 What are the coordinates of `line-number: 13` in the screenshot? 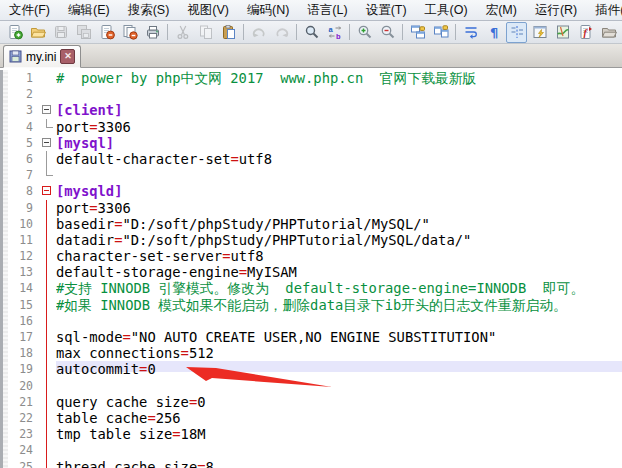 It's located at (23, 272).